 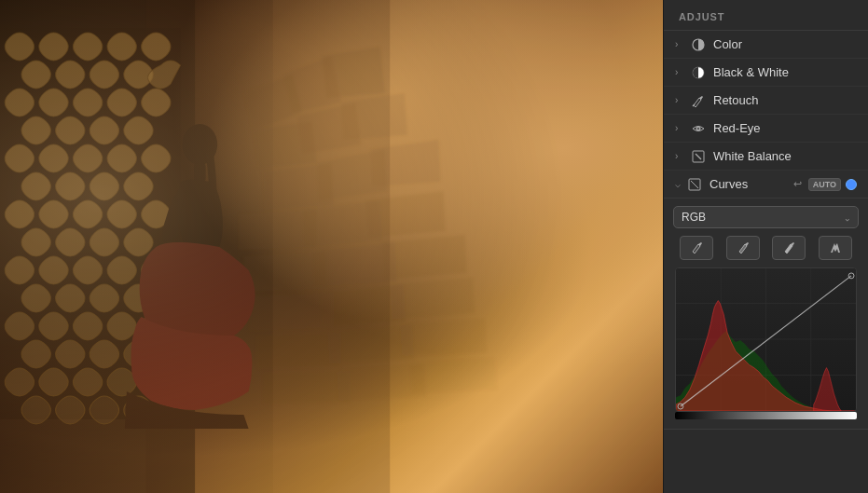 I want to click on sidebar-header: ADJUST, so click(x=766, y=15).